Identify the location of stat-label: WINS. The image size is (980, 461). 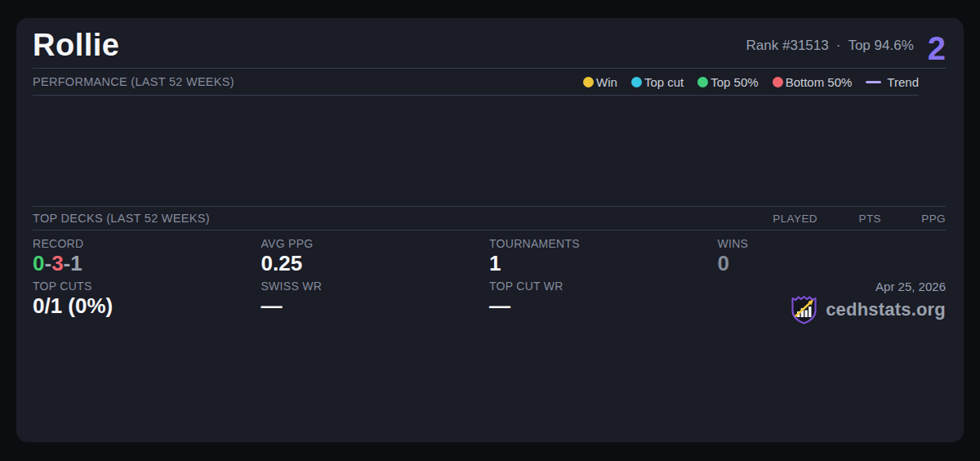
(832, 244).